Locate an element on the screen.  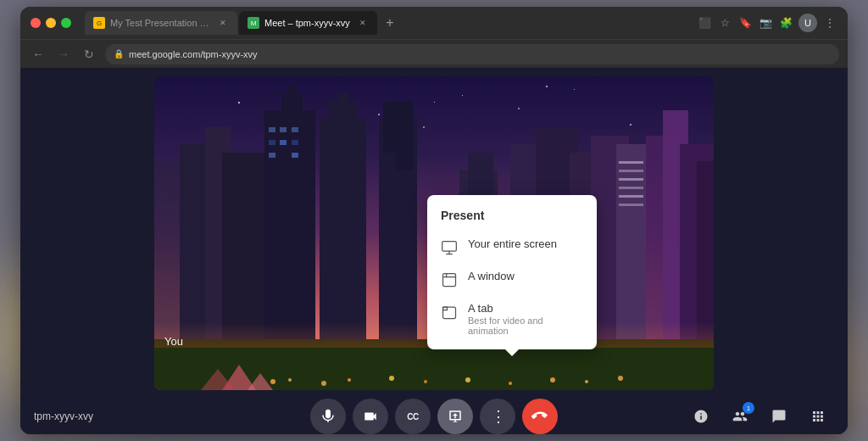
profile-icon-1: 🔖 is located at coordinates (745, 23).